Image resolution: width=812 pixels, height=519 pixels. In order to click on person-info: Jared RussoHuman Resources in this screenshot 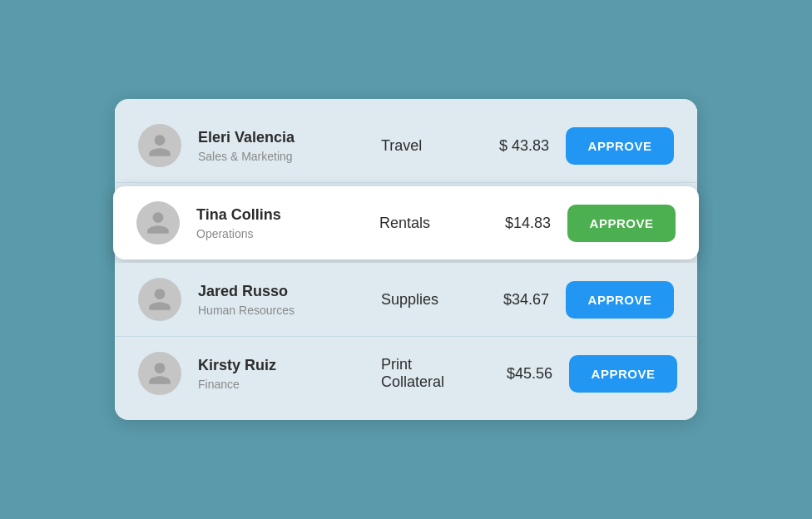, I will do `click(281, 299)`.